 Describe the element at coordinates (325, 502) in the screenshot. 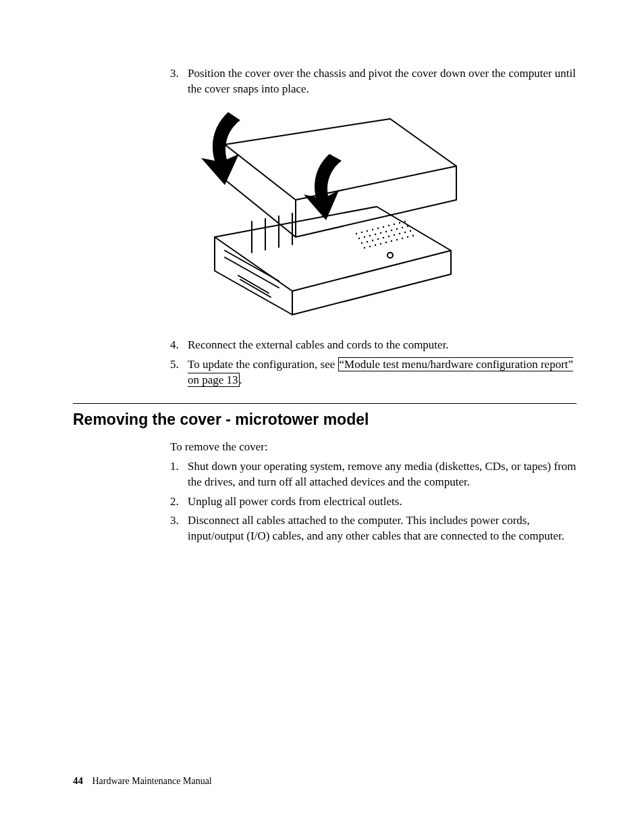

I see `list-item: 2. Unplug all power cords from electrica…` at that location.